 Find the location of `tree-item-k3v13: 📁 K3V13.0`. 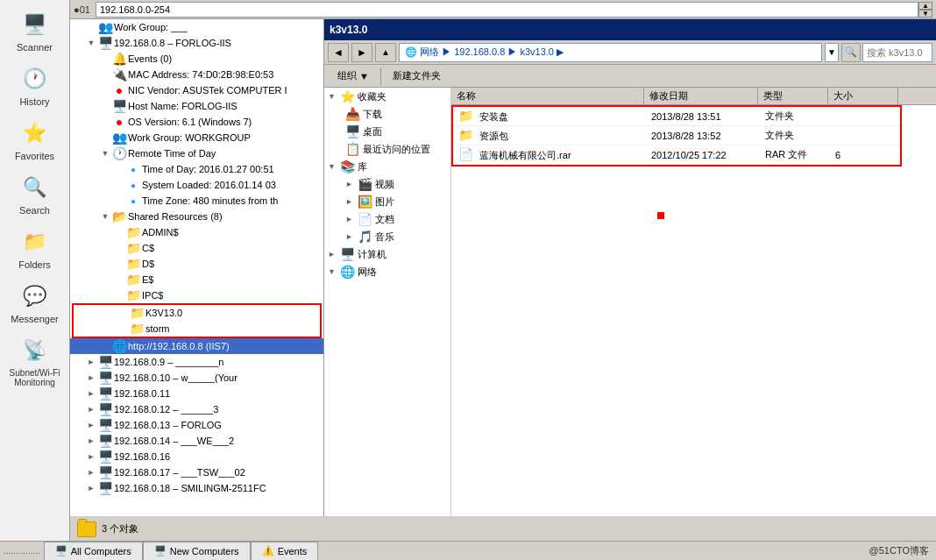

tree-item-k3v13: 📁 K3V13.0 is located at coordinates (196, 313).